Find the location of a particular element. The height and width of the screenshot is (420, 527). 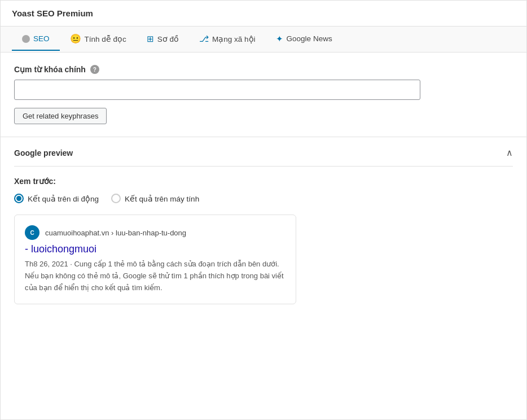

seo-icon is located at coordinates (26, 39).